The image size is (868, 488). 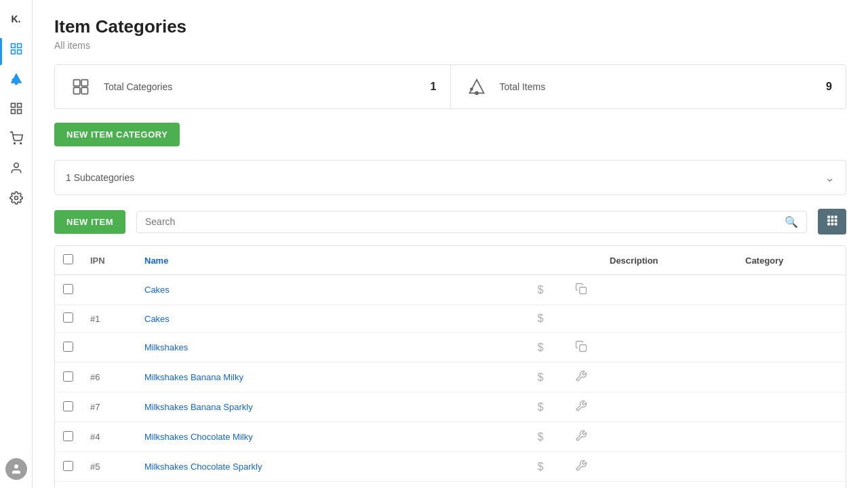 What do you see at coordinates (328, 378) in the screenshot?
I see `row-name: Milkshakes Banana Milky` at bounding box center [328, 378].